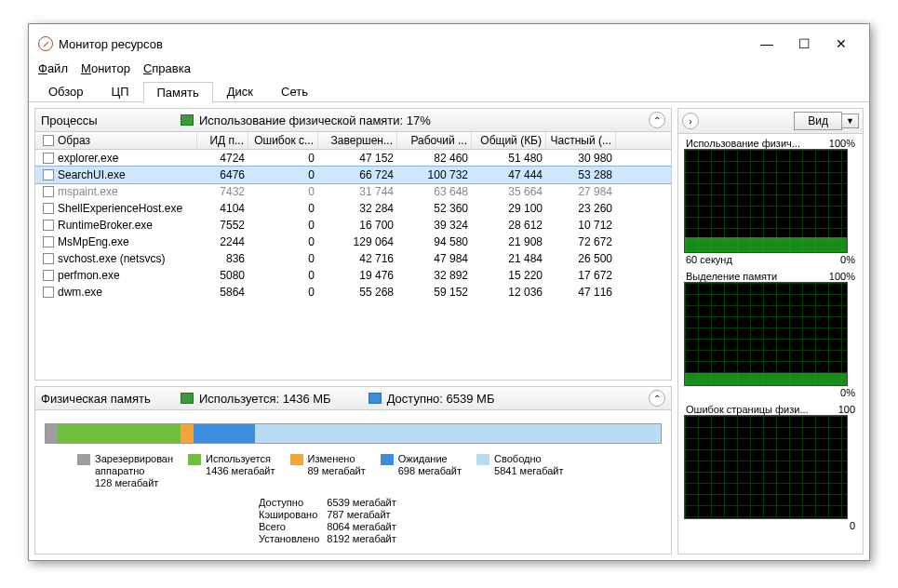 This screenshot has height=588, width=898. What do you see at coordinates (435, 208) in the screenshot?
I see `cell-ws: 52 360` at bounding box center [435, 208].